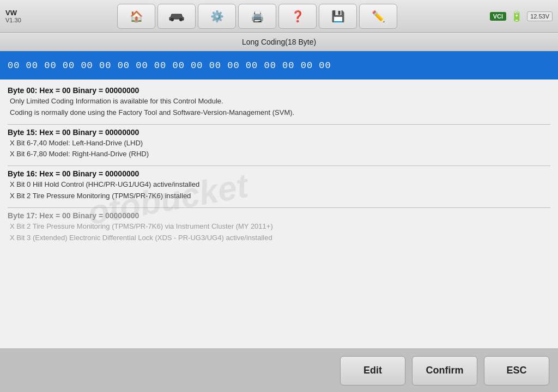  Describe the element at coordinates (280, 226) in the screenshot. I see `byte-line-byte17-0: X Bit 2 Tire Pressure Monitoring (TPMS/P…` at that location.